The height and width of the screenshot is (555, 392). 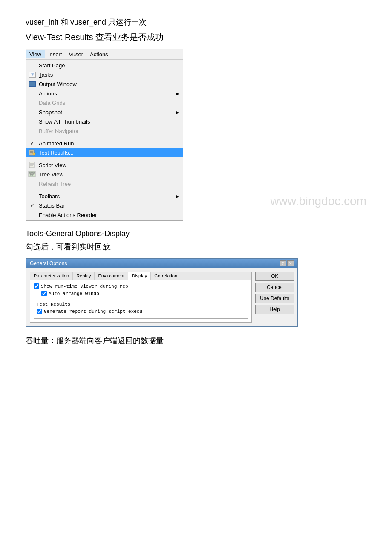 What do you see at coordinates (104, 103) in the screenshot?
I see `menu-item-data-grids: Data Grids` at bounding box center [104, 103].